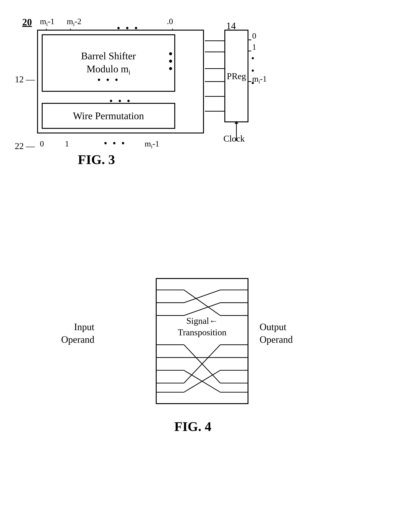  What do you see at coordinates (236, 76) in the screenshot?
I see `block-preg: PReg` at bounding box center [236, 76].